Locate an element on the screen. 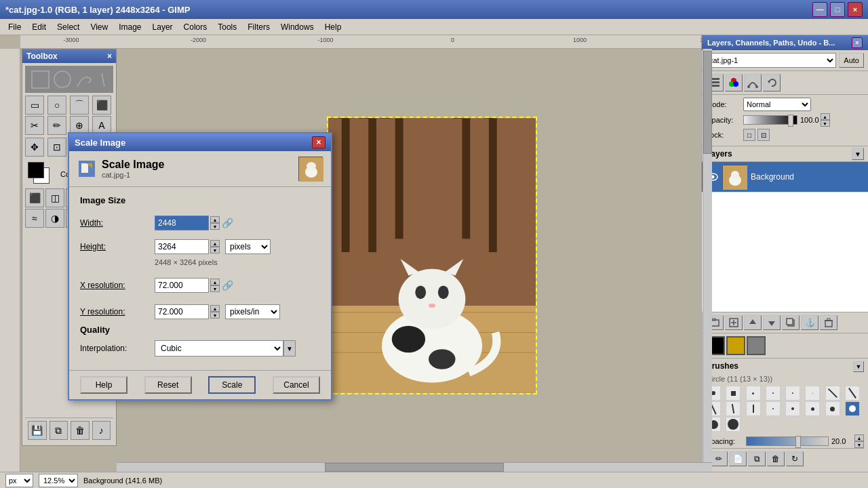  menu-image: Image is located at coordinates (130, 27).